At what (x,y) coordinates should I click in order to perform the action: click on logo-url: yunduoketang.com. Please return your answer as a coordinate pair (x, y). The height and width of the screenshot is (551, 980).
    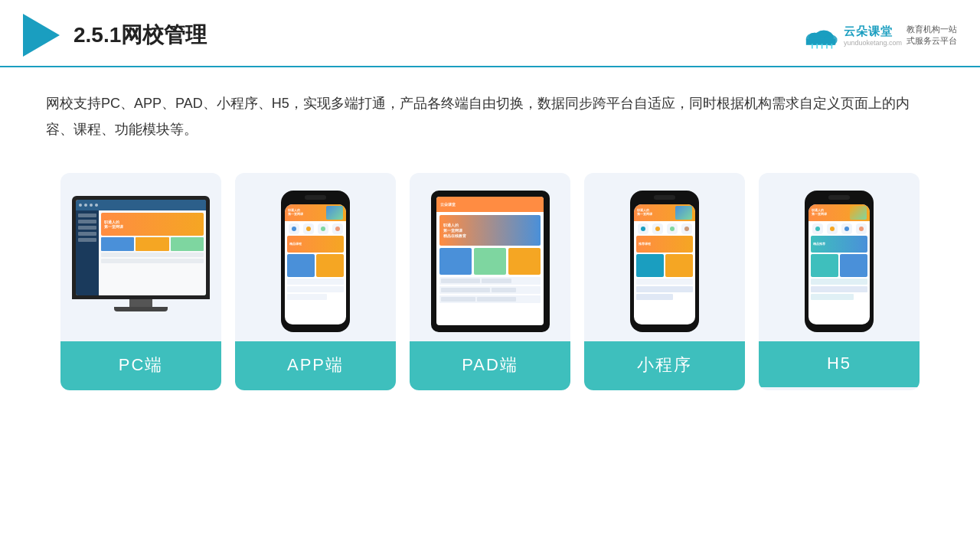
    Looking at the image, I should click on (873, 43).